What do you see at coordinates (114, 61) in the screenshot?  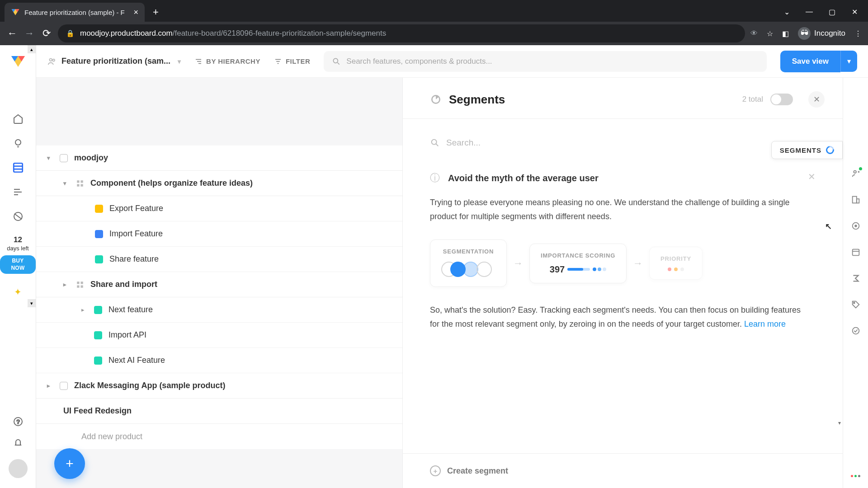 I see `board-title: Feature prioritization (sam... ▾` at bounding box center [114, 61].